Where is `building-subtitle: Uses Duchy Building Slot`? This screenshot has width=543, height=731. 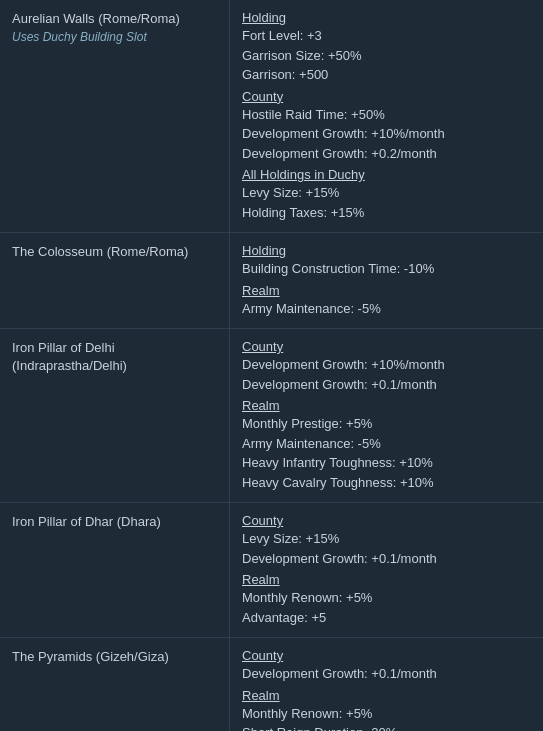
building-subtitle: Uses Duchy Building Slot is located at coordinates (114, 37).